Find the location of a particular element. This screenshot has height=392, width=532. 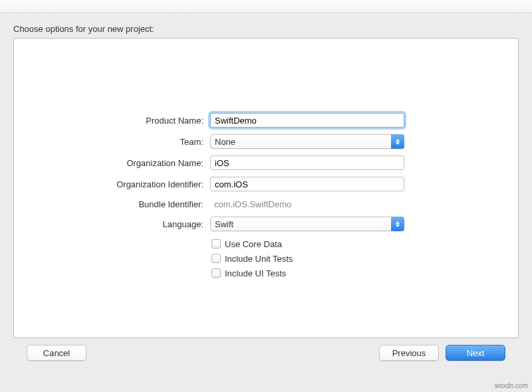

language-select: Swift is located at coordinates (307, 224).